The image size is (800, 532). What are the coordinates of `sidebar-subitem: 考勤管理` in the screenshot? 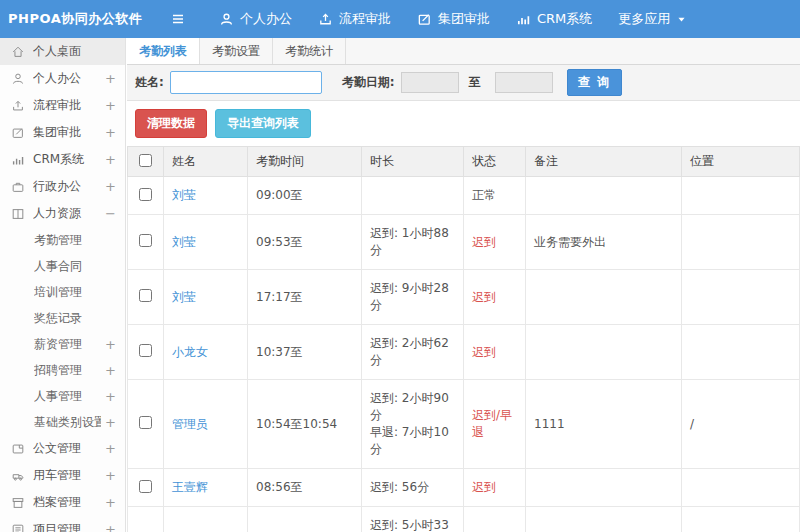 It's located at (62, 240).